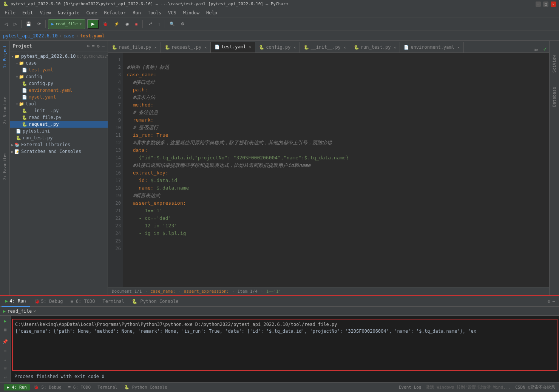 The width and height of the screenshot is (559, 392). What do you see at coordinates (59, 90) in the screenshot?
I see `tree-environment-yaml: 📄 environment.yaml` at bounding box center [59, 90].